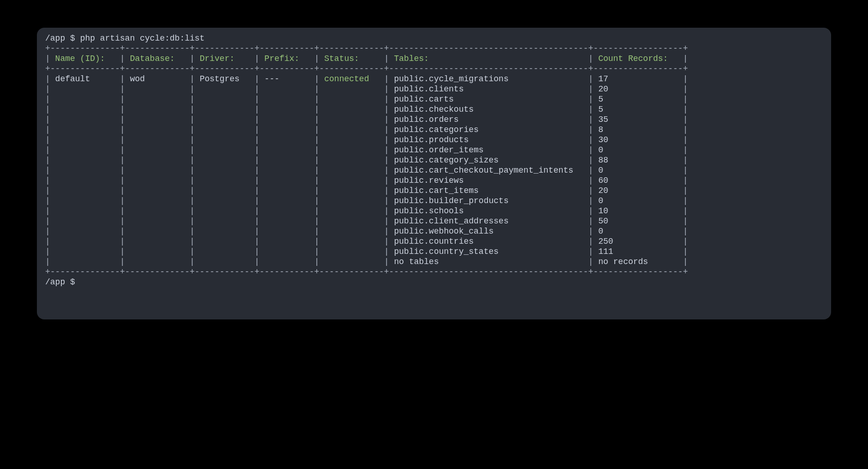 This screenshot has width=868, height=469. I want to click on table-line: | | | | | | public.country_states | 111 …, so click(434, 252).